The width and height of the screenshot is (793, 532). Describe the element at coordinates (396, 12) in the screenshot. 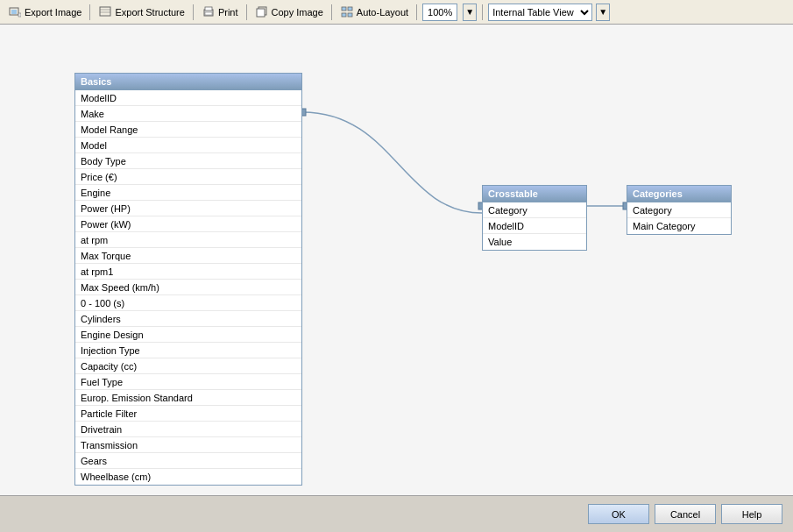

I see `toolbar: Export Image Export Structure Print` at that location.